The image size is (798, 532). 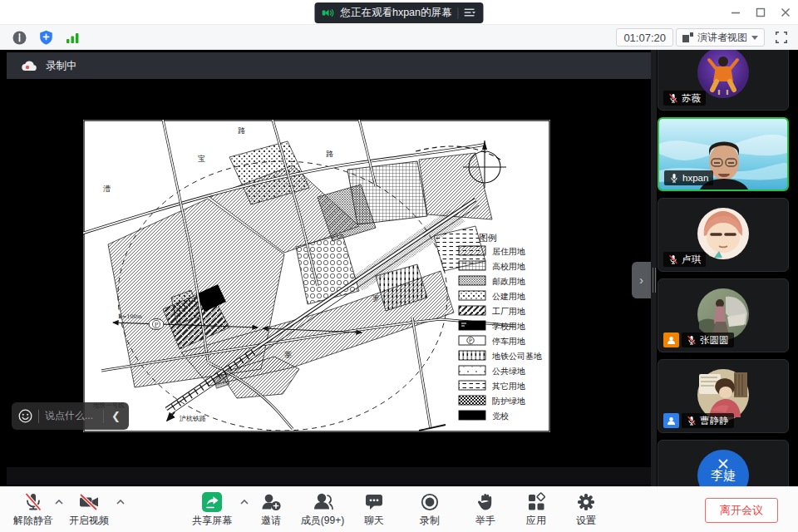 What do you see at coordinates (723, 396) in the screenshot?
I see `participant-tile-caojingjing: 曹静静` at bounding box center [723, 396].